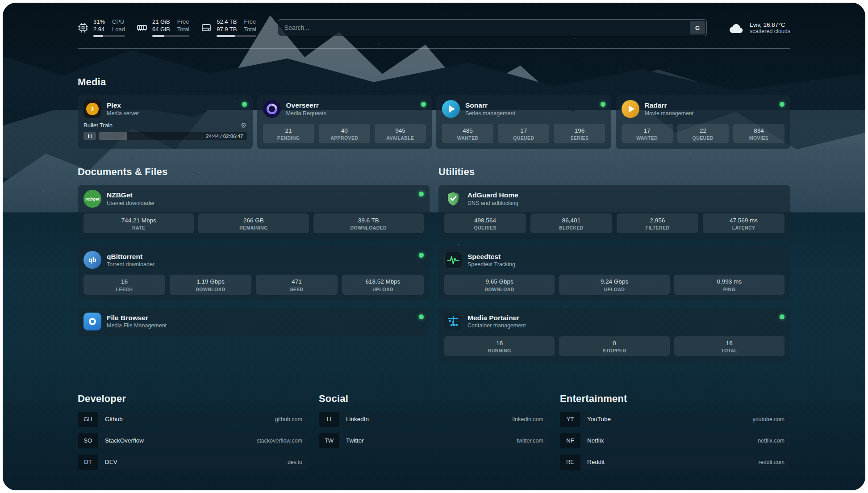 This screenshot has height=493, width=868. What do you see at coordinates (113, 136) in the screenshot?
I see `playback-progress-fill` at bounding box center [113, 136].